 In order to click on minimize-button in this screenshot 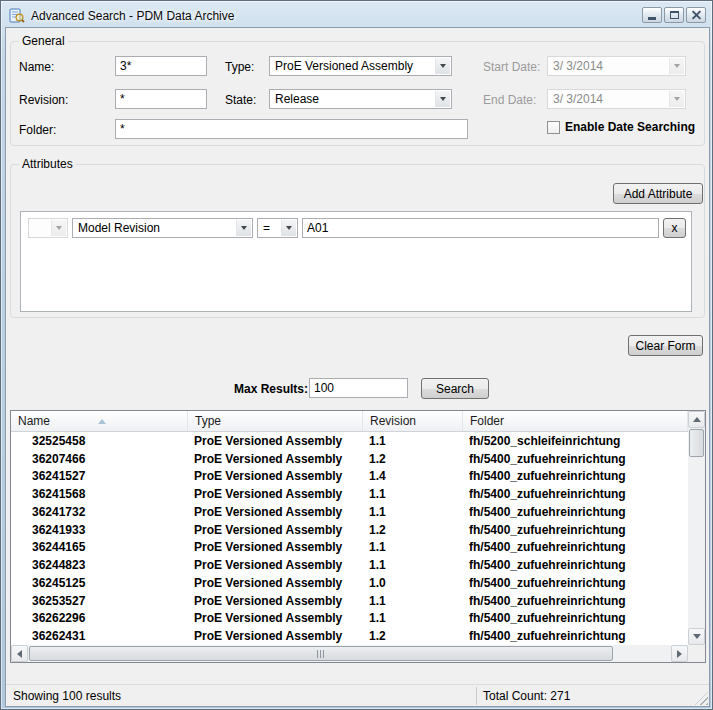, I will do `click(652, 15)`.